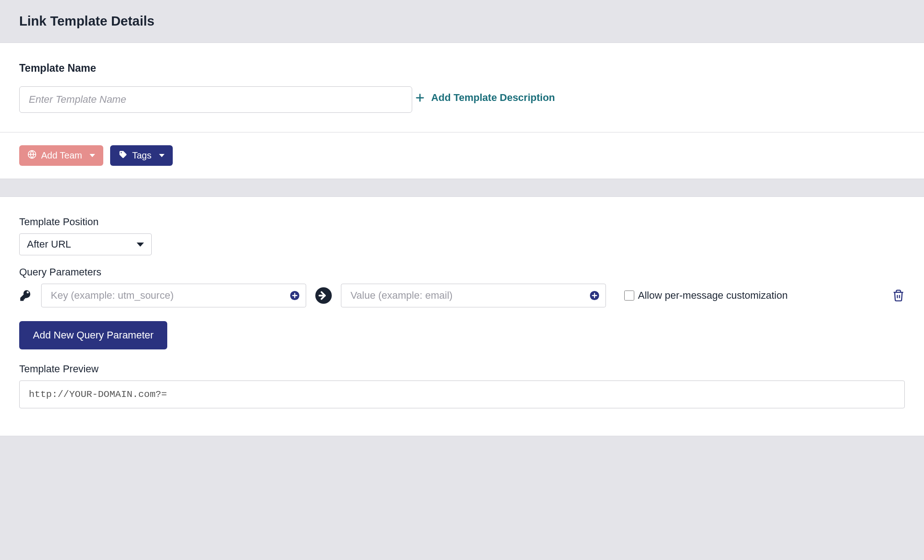 The height and width of the screenshot is (560, 924). Describe the element at coordinates (462, 69) in the screenshot. I see `template-name-label: Template Name` at that location.